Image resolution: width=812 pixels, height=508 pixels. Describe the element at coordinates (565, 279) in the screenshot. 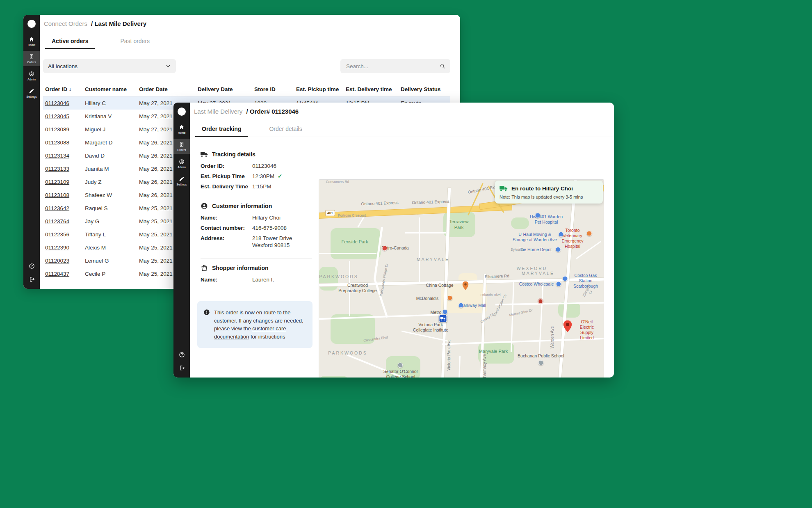

I see `map-marker-costco-gas-station` at that location.